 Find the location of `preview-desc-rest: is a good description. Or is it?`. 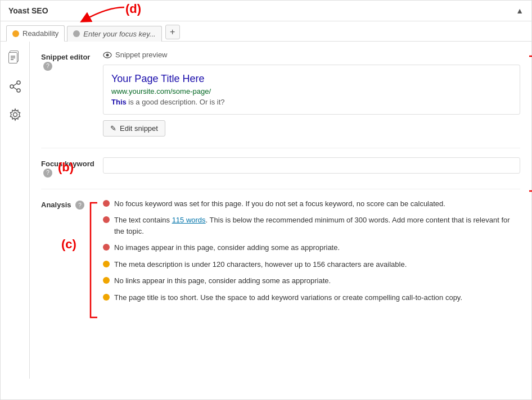

preview-desc-rest: is a good description. Or is it? is located at coordinates (175, 102).